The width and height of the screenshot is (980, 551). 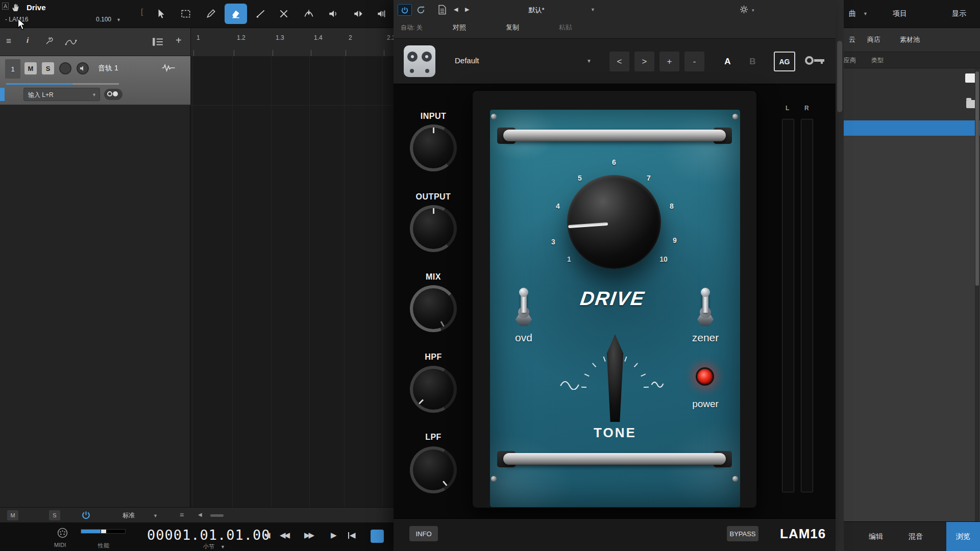 What do you see at coordinates (916, 537) in the screenshot?
I see `page-mix-button: 混音` at bounding box center [916, 537].